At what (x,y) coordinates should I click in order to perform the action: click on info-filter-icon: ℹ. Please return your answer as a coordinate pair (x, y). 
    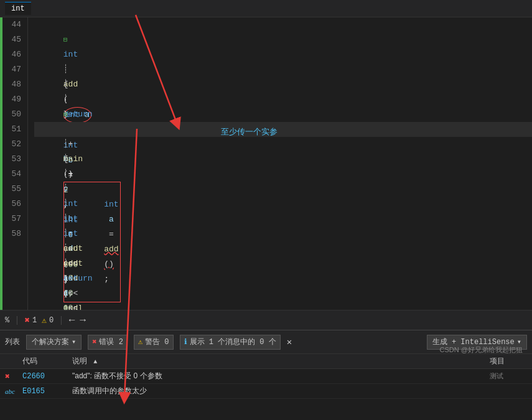
    Looking at the image, I should click on (185, 342).